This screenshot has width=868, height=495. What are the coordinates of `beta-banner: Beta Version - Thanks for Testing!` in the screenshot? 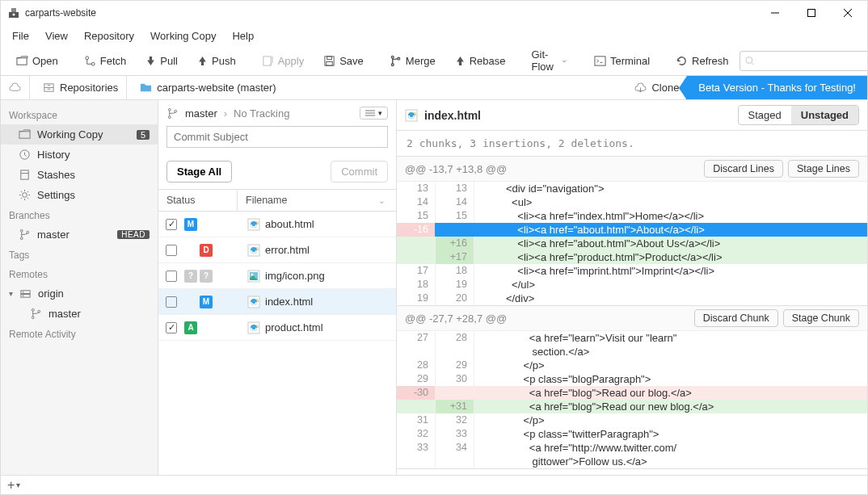 It's located at (777, 87).